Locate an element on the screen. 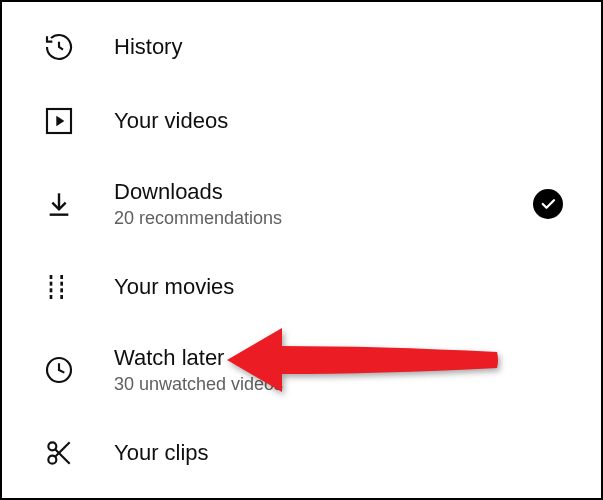 The height and width of the screenshot is (500, 603). menu-label: History is located at coordinates (148, 48).